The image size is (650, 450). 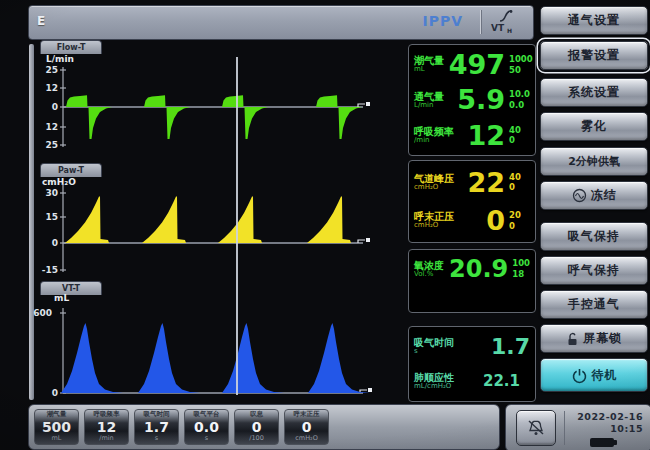 I want to click on topbar-divider, so click(x=480, y=22).